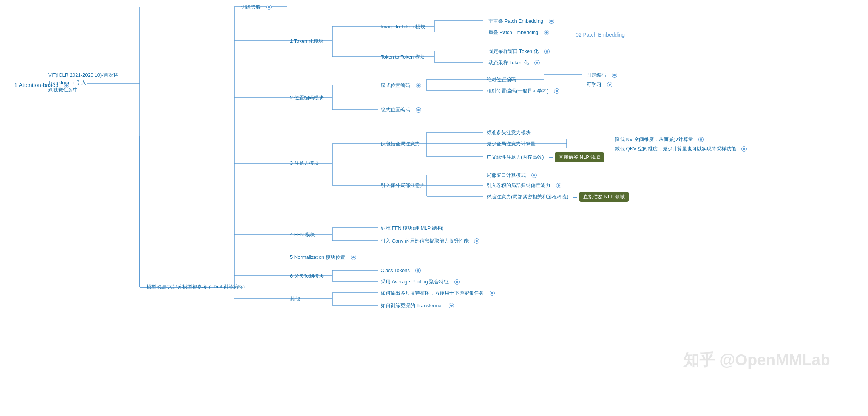 This screenshot has width=868, height=416. What do you see at coordinates (511, 144) in the screenshot?
I see `reduce-global-label: 减少全局注意力计算量` at bounding box center [511, 144].